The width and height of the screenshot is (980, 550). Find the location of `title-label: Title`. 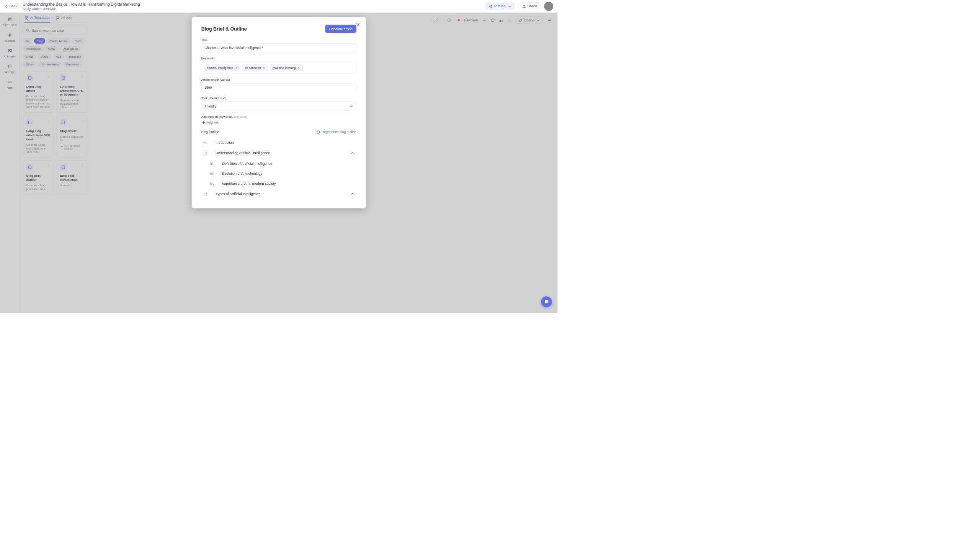

title-label: Title is located at coordinates (279, 40).